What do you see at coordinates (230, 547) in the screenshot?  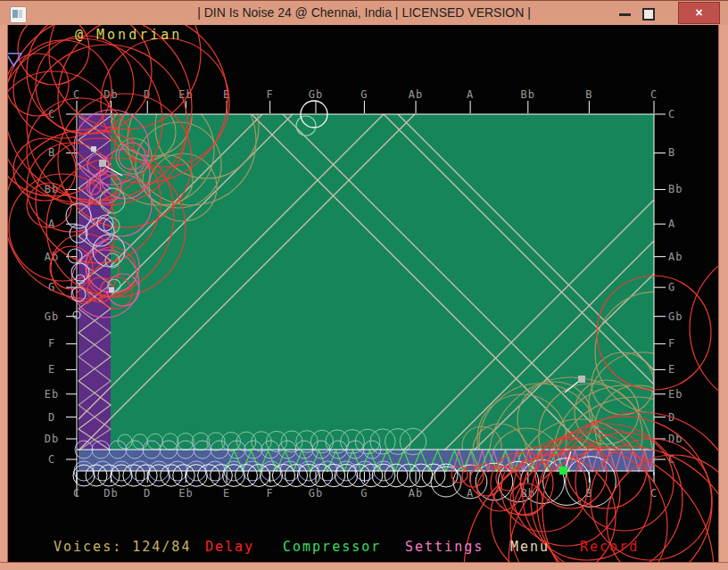 I see `delay-button: Delay` at bounding box center [230, 547].